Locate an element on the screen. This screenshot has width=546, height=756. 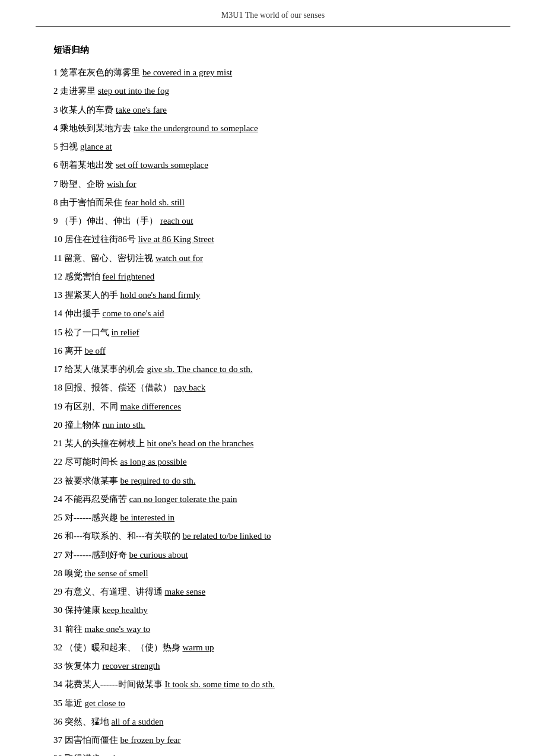
phrase-number: 35 is located at coordinates (59, 703).